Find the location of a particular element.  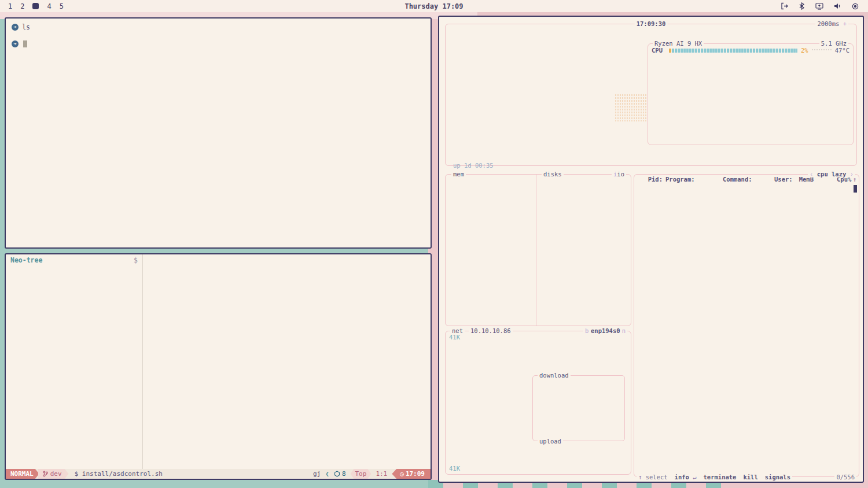

mode-badge: NORMAL is located at coordinates (23, 474).